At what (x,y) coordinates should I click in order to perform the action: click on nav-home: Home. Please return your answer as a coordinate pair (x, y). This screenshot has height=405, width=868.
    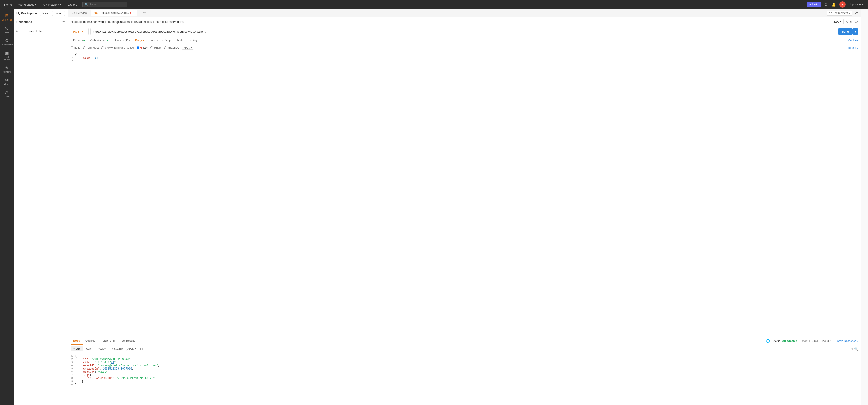
    Looking at the image, I should click on (8, 5).